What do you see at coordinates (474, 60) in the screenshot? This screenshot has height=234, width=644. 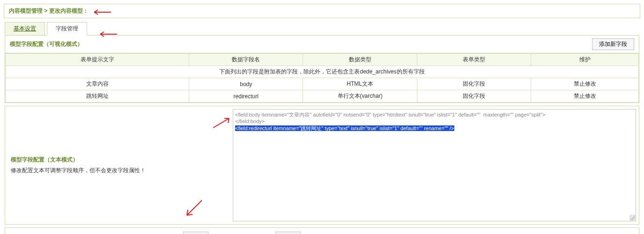 I see `th-ftype: 表单类型` at bounding box center [474, 60].